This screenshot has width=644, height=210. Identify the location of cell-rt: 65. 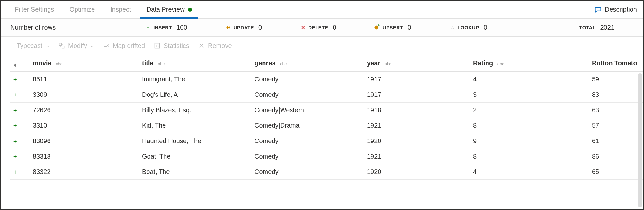
(616, 172).